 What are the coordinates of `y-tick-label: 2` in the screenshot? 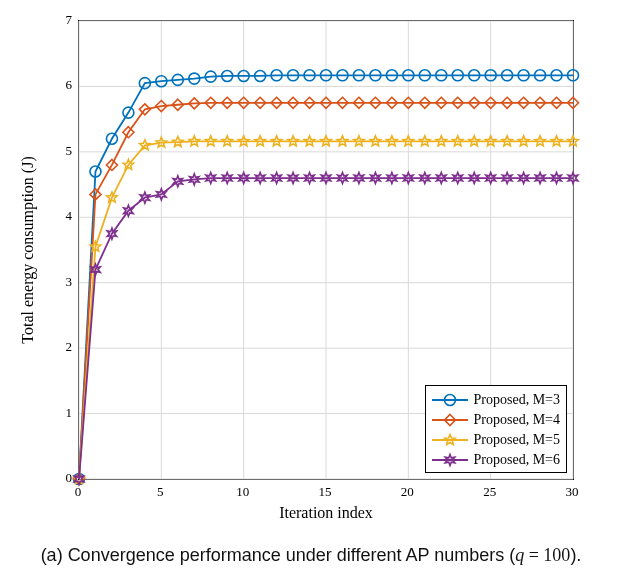 It's located at (52, 347).